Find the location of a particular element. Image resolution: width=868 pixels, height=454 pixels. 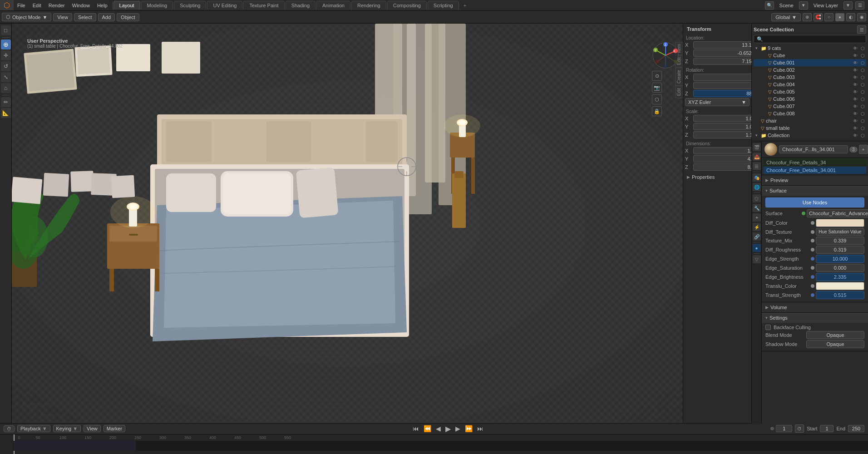

outliner-eye-cube002: 👁 is located at coordinates (855, 70).